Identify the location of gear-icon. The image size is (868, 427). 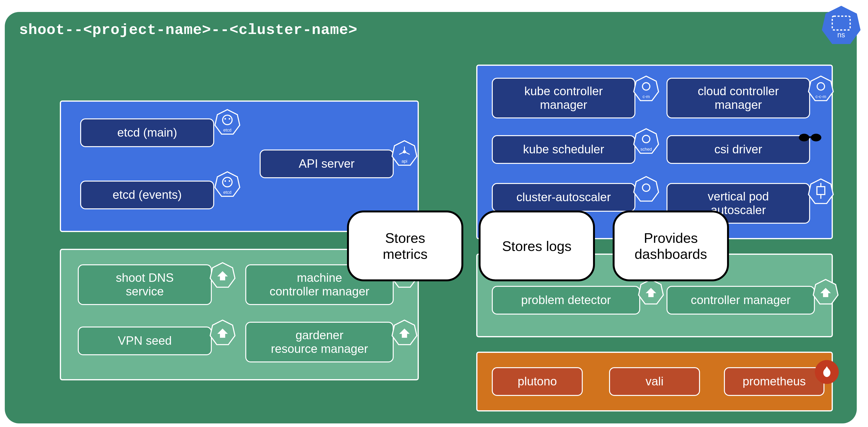
(646, 189).